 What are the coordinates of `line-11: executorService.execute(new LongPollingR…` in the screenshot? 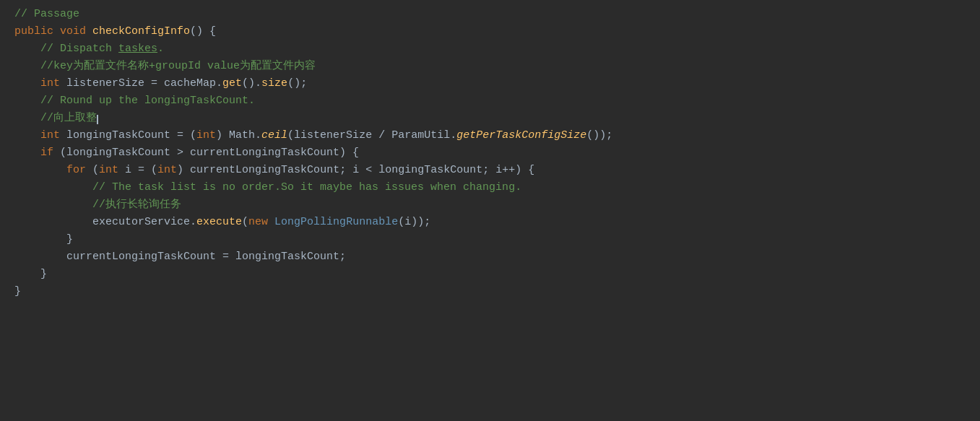 It's located at (490, 222).